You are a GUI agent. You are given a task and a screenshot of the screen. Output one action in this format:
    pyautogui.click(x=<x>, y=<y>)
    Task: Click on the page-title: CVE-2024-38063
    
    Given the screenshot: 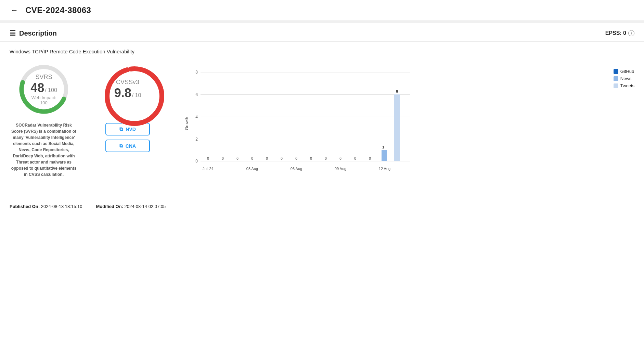 What is the action you would take?
    pyautogui.click(x=58, y=10)
    